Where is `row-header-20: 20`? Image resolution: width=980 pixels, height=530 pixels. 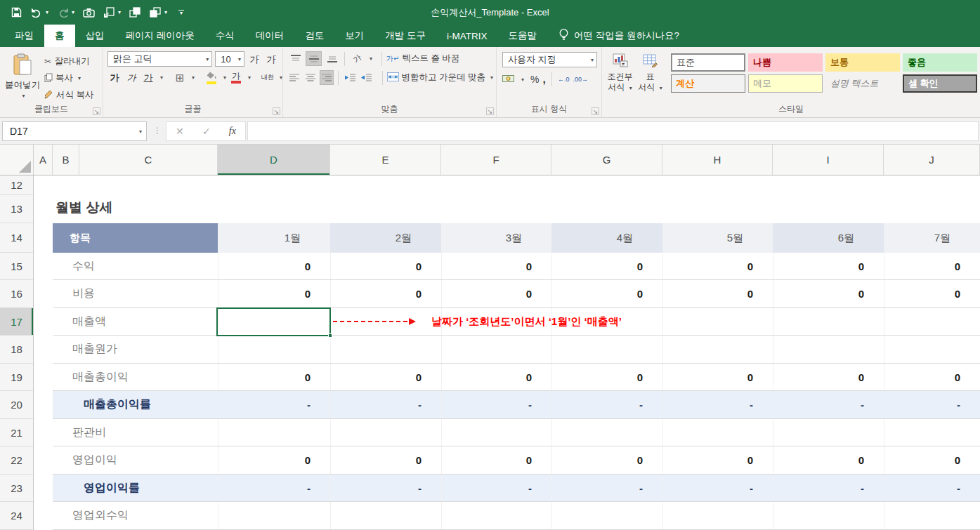 row-header-20: 20 is located at coordinates (17, 405).